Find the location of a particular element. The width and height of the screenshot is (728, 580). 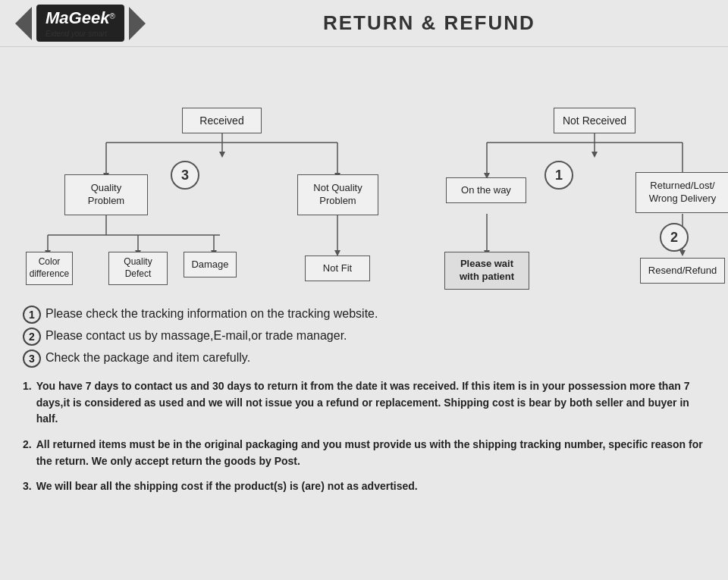

logo-area: MaGeek® Extend your smart is located at coordinates (80, 23).